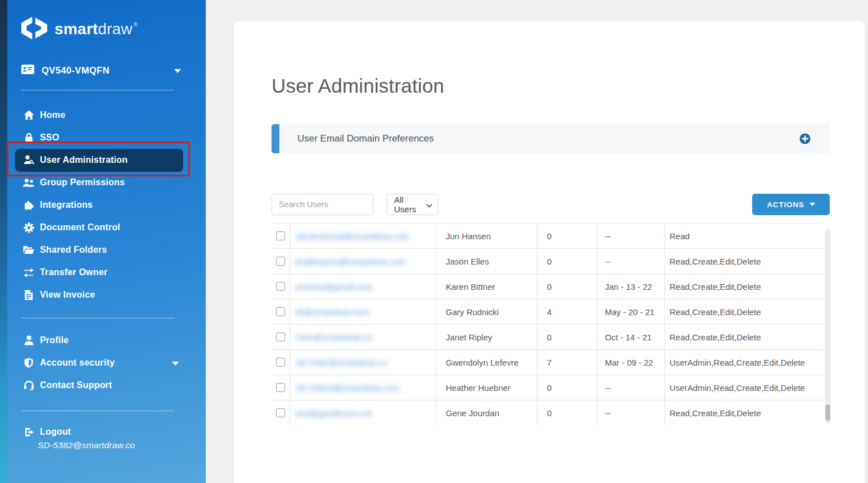 The height and width of the screenshot is (483, 868). Describe the element at coordinates (29, 183) in the screenshot. I see `group-users-icon` at that location.